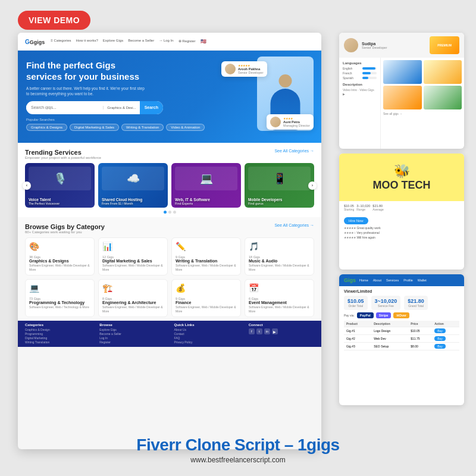  Describe the element at coordinates (359, 84) in the screenshot. I see `rs1-desc-title: Description` at that location.